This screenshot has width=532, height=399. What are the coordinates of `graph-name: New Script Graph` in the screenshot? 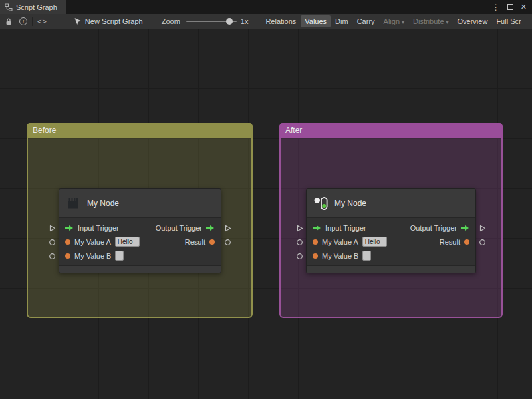 It's located at (114, 21).